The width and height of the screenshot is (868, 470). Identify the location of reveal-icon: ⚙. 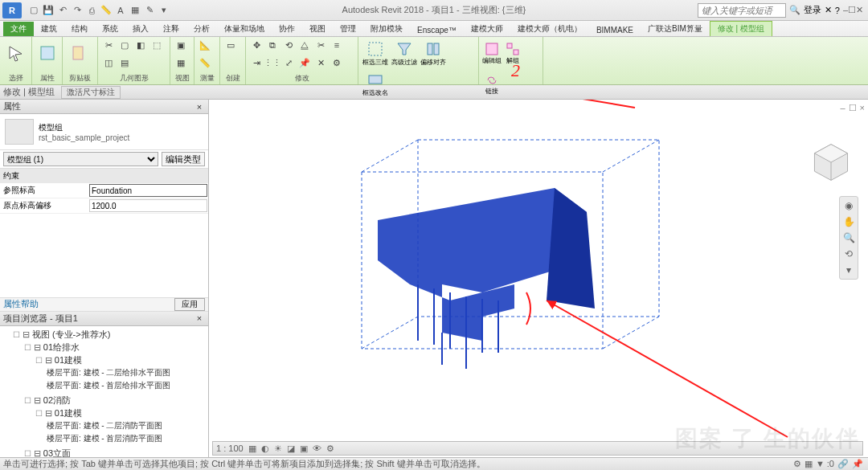
(330, 448).